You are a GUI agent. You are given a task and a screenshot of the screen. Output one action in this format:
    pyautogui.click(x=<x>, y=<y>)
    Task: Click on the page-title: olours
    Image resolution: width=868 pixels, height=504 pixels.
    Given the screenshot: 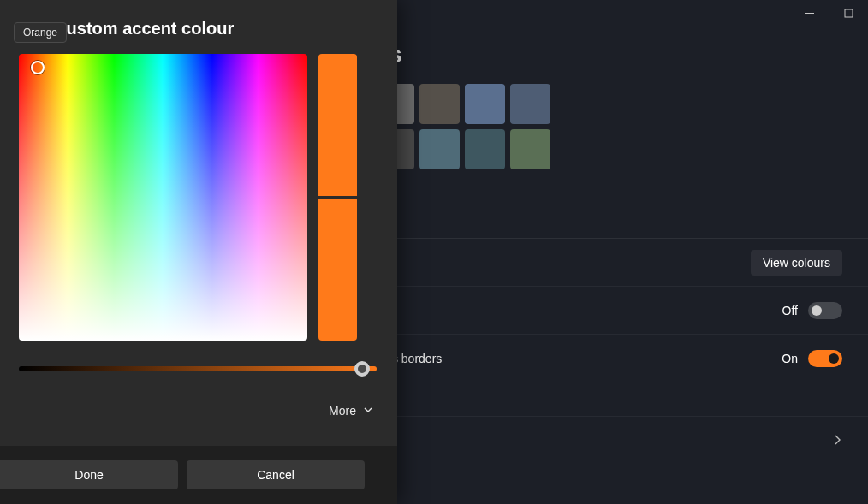 What is the action you would take?
    pyautogui.click(x=598, y=55)
    